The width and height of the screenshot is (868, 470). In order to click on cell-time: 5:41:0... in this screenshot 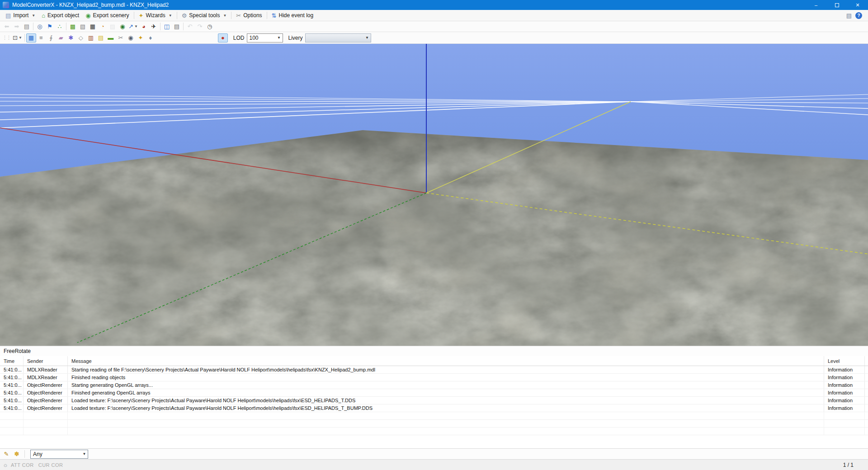, I will do `click(12, 385)`.